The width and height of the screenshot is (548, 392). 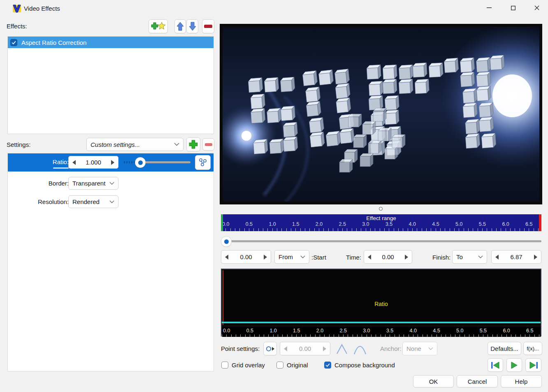 I want to click on title-bar: Video Effects, so click(x=274, y=9).